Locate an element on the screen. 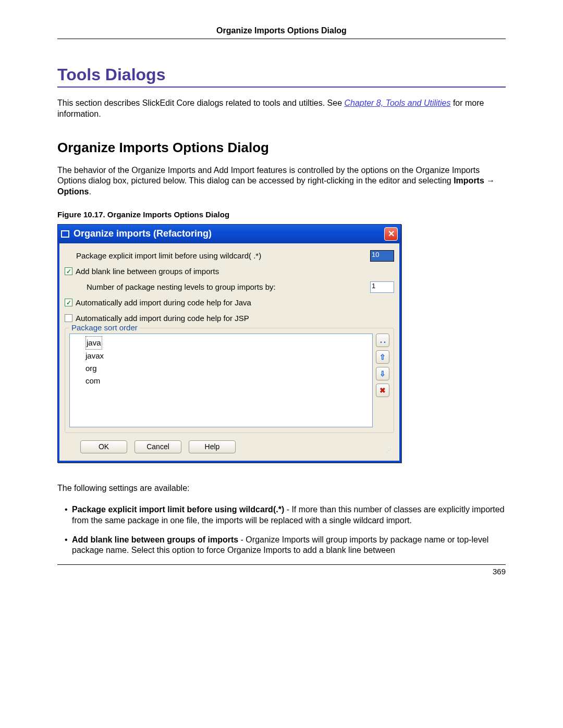  sort-order-legend: Package sort order is located at coordinates (104, 327).